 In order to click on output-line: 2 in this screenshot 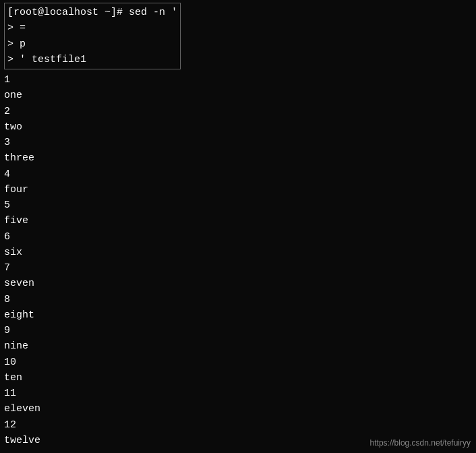, I will do `click(238, 112)`.